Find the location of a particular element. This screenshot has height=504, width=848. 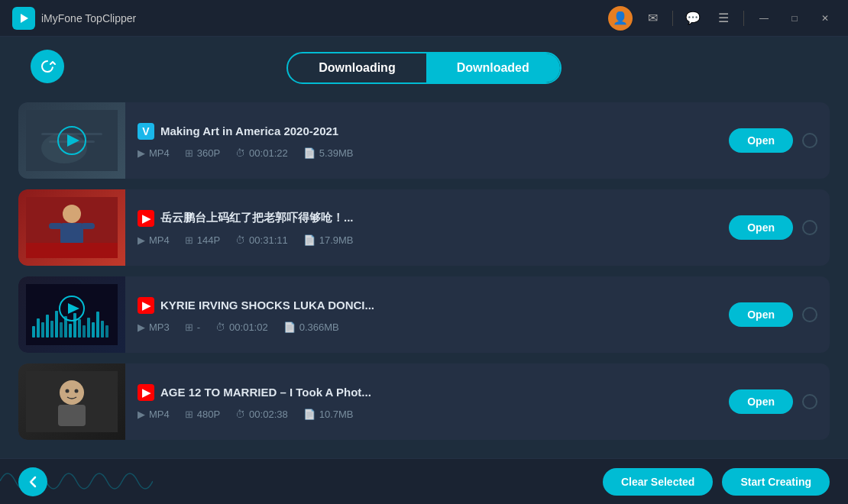

meta-size: 📄 0.366MB is located at coordinates (312, 327).